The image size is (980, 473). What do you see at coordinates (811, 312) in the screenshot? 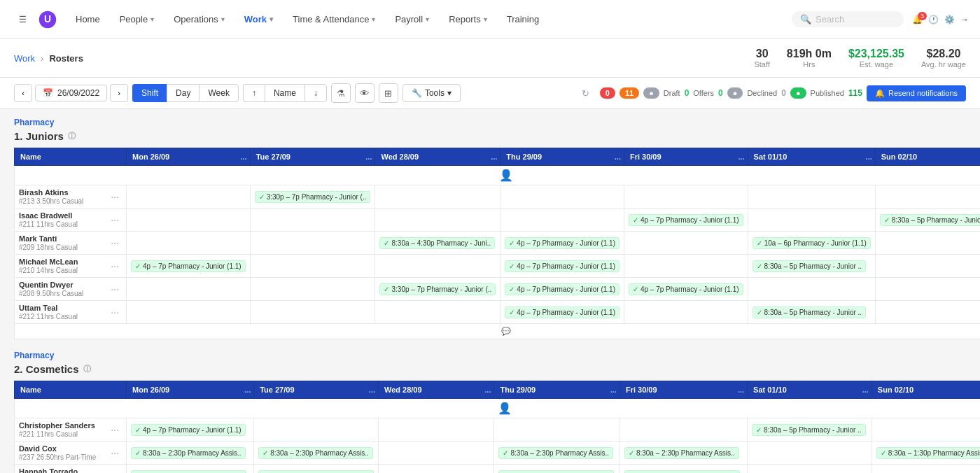
I see `shift-cell-5-5: ✓8:30a – 5p Pharmacy - Junior ..` at bounding box center [811, 312].